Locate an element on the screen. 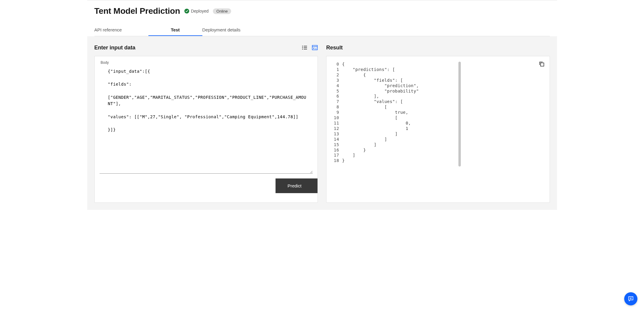  result-line: 16 } is located at coordinates (434, 150).